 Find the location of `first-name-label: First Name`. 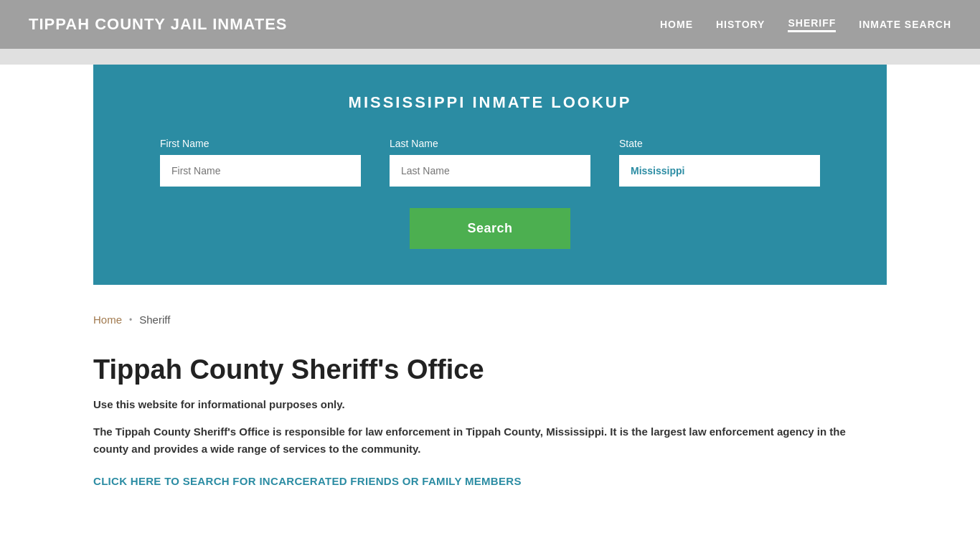

first-name-label: First Name is located at coordinates (260, 143).